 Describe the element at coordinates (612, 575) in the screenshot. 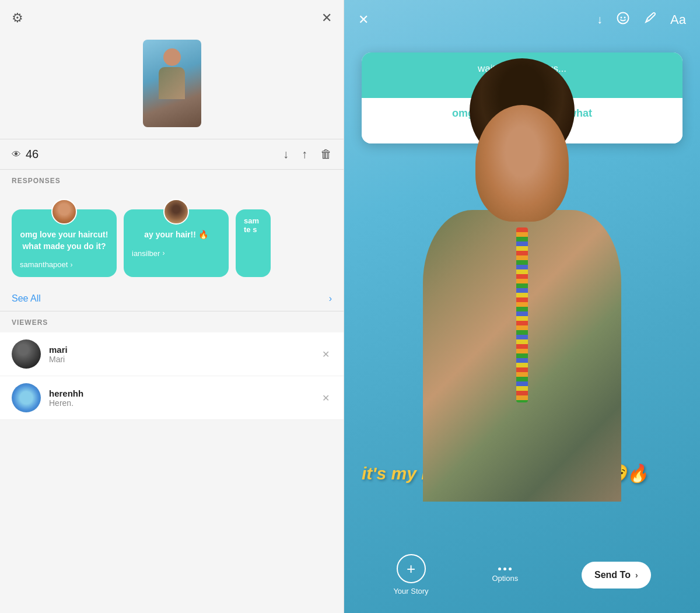

I see `send-to-label: Send To` at that location.